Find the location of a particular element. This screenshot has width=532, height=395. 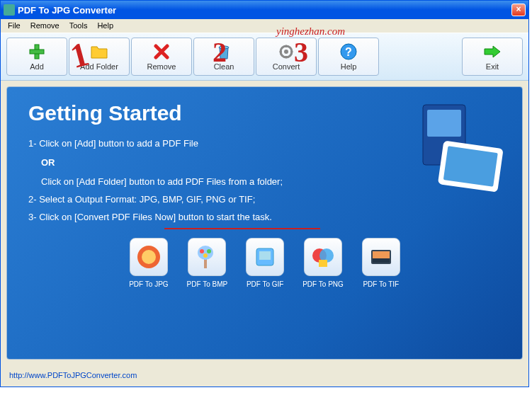

exit-button: Exit is located at coordinates (492, 57).